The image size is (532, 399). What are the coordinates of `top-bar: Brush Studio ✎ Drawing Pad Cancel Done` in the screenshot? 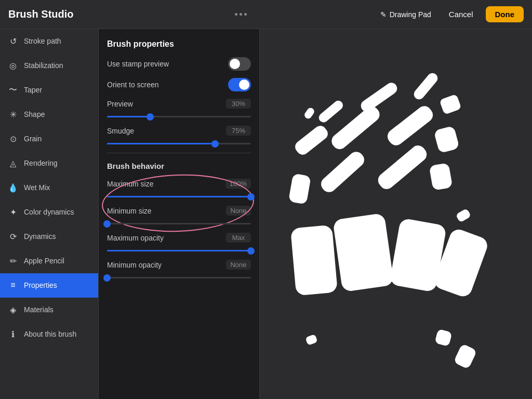 It's located at (266, 15).